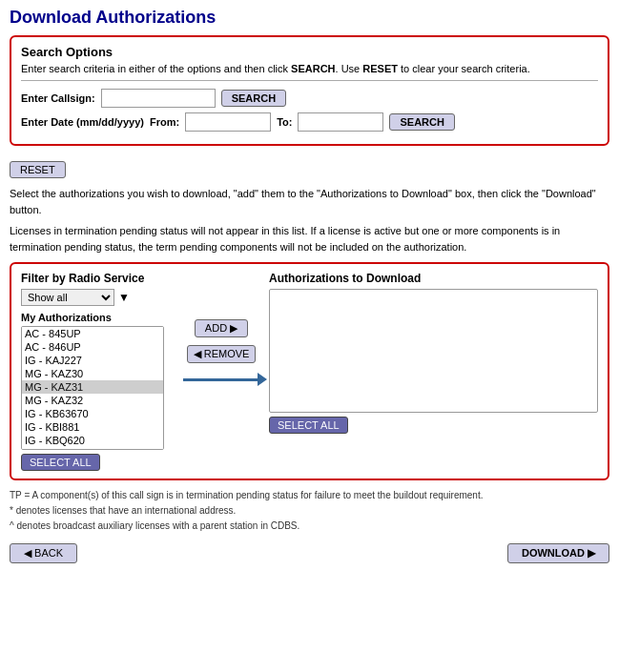 The width and height of the screenshot is (619, 672). What do you see at coordinates (221, 379) in the screenshot?
I see `arrow-right-icon` at bounding box center [221, 379].